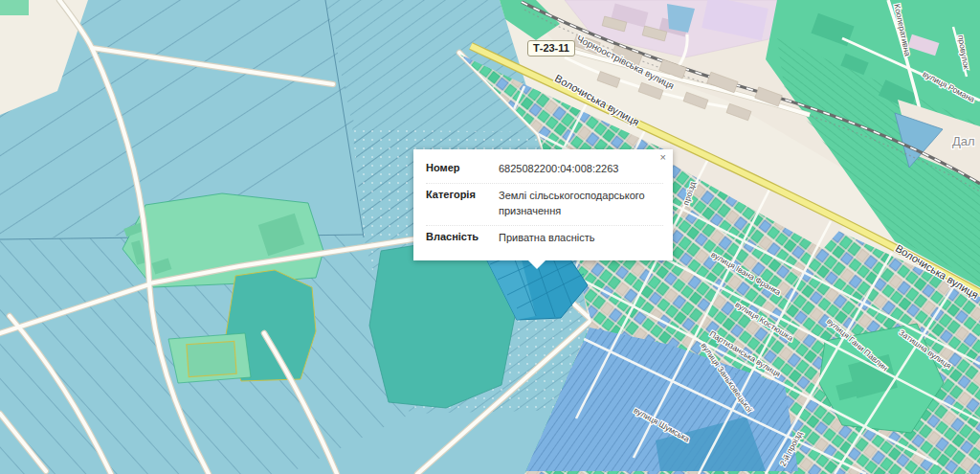 This screenshot has height=474, width=980. Describe the element at coordinates (964, 142) in the screenshot. I see `place-label: Дал` at that location.